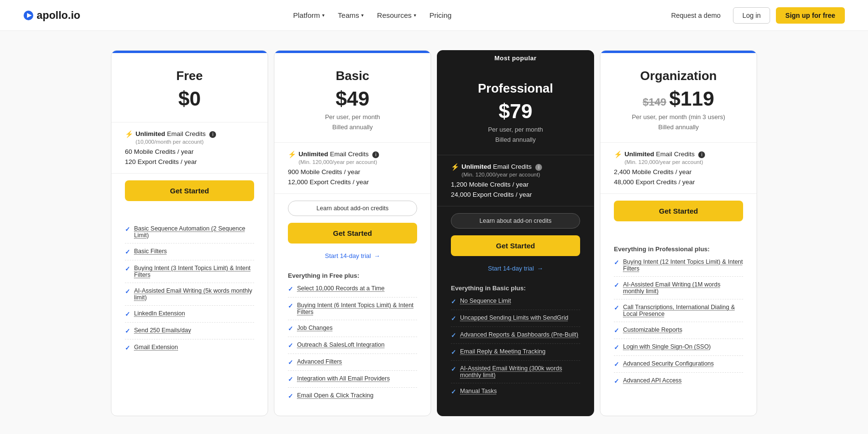  Describe the element at coordinates (340, 288) in the screenshot. I see `feature-label: Select 10,000 Records at a Time` at that location.